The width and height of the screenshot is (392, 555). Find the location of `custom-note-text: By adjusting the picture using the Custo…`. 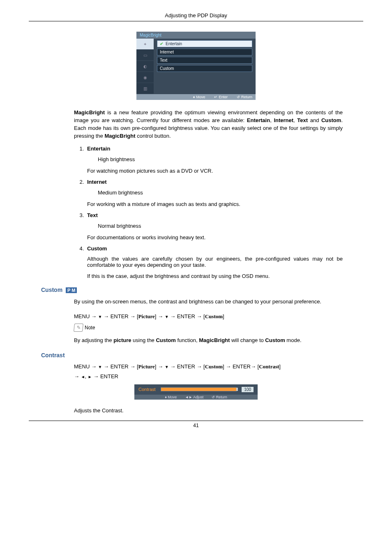

custom-note-text: By adjusting the picture using the Custo… is located at coordinates (208, 340).